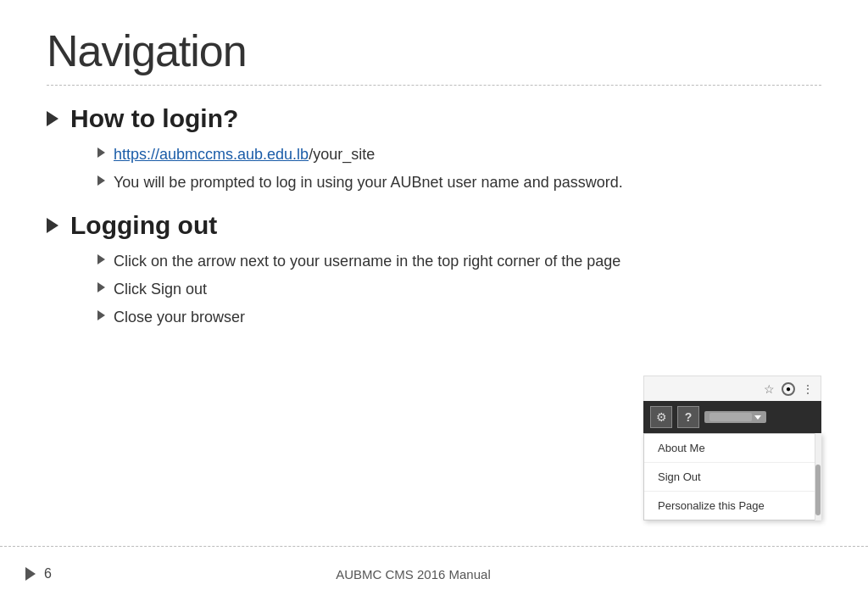 The height and width of the screenshot is (601, 868). What do you see at coordinates (459, 290) in the screenshot?
I see `logout-items: Click on the arrow next to your username…` at bounding box center [459, 290].